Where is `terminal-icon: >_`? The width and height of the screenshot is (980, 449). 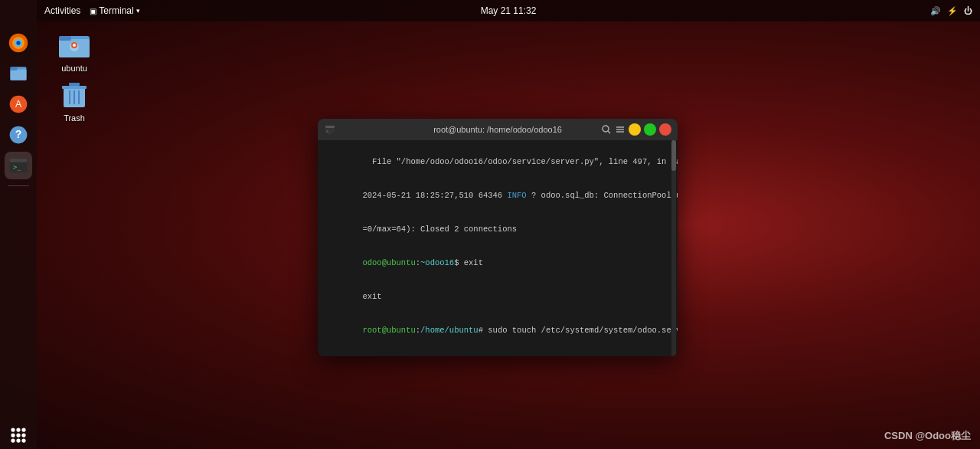 terminal-icon: >_ is located at coordinates (18, 166).